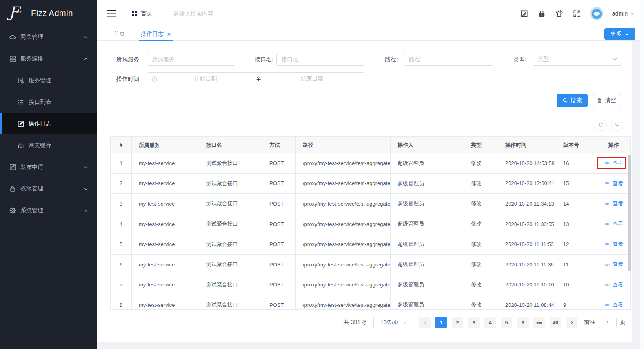  What do you see at coordinates (279, 145) in the screenshot?
I see `col-method: 方法` at bounding box center [279, 145].